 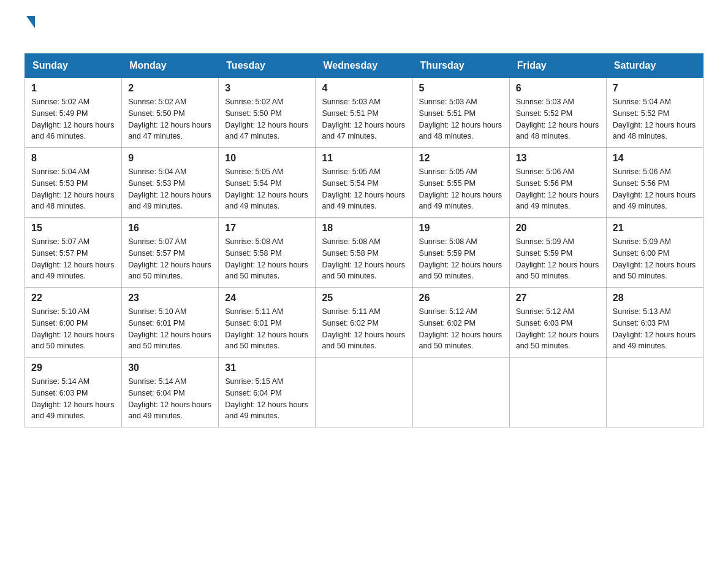 I want to click on day-number: 24, so click(x=267, y=298).